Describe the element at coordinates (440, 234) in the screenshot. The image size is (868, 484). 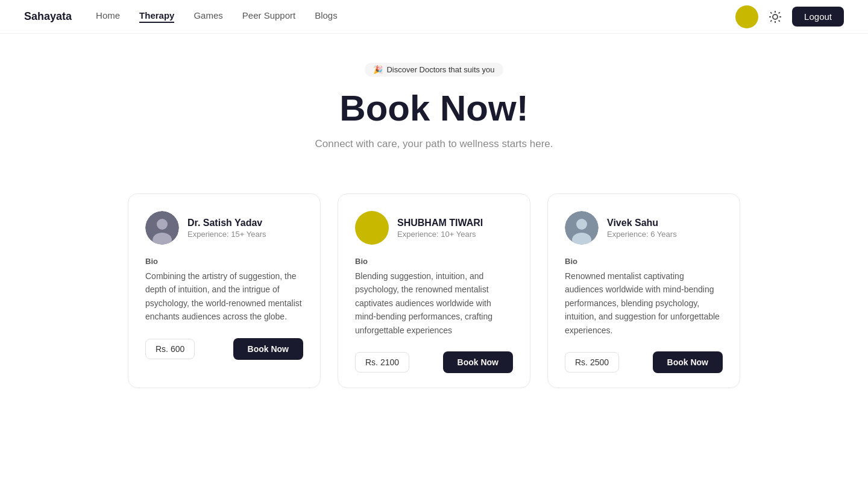
I see `doctor-experience: Experience: 10+ Years` at that location.